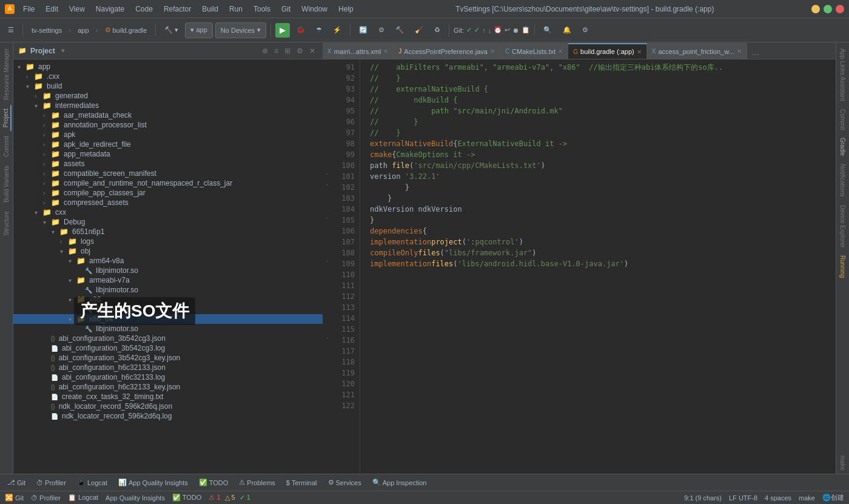 The image size is (849, 504). What do you see at coordinates (168, 251) in the screenshot?
I see `tree-item: ▾📁obj` at bounding box center [168, 251].